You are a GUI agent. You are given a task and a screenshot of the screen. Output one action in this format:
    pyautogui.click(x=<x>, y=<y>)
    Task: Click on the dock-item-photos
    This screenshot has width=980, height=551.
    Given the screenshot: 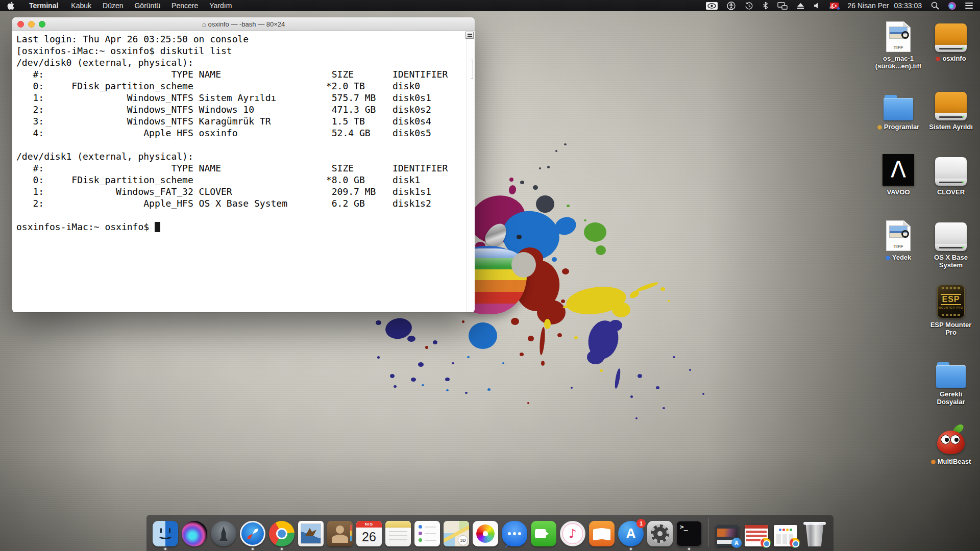 What is the action you would take?
    pyautogui.click(x=485, y=534)
    